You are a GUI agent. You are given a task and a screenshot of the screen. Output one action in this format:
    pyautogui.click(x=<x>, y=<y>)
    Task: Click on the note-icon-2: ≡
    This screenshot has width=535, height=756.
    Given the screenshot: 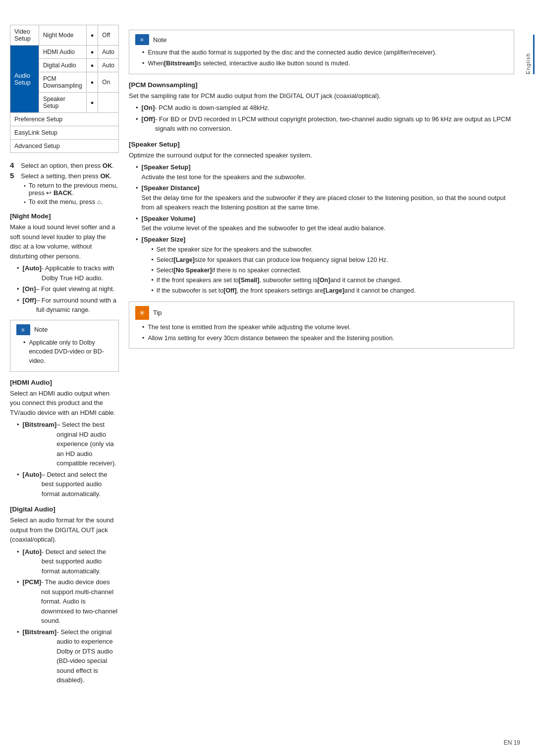 What is the action you would take?
    pyautogui.click(x=142, y=40)
    